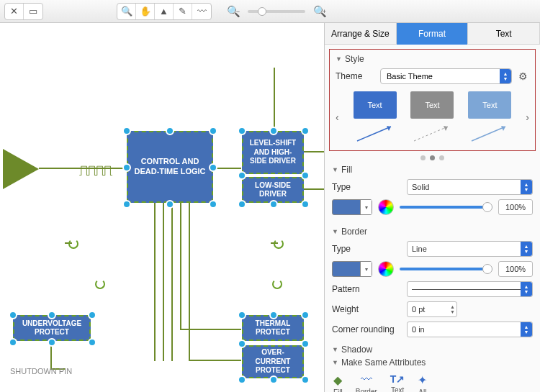  What do you see at coordinates (145, 12) in the screenshot?
I see `hand-icon: ✋` at bounding box center [145, 12].